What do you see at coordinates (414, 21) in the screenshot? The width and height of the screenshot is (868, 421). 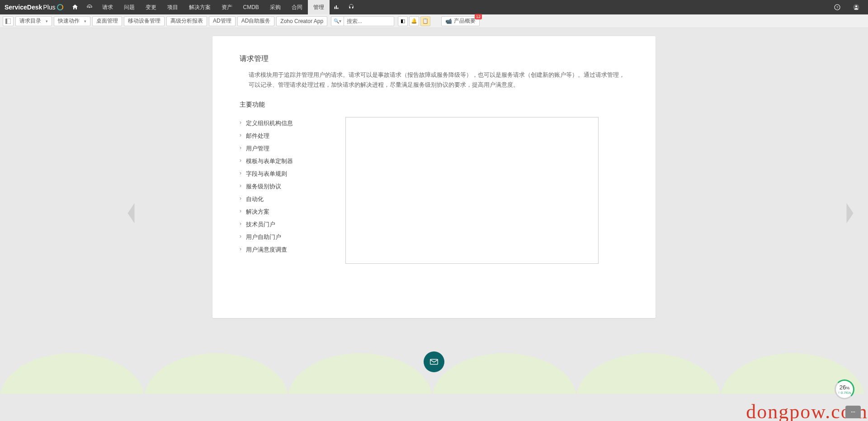 I see `toolbar-icon-group: ◧ 🔔 📋` at bounding box center [414, 21].